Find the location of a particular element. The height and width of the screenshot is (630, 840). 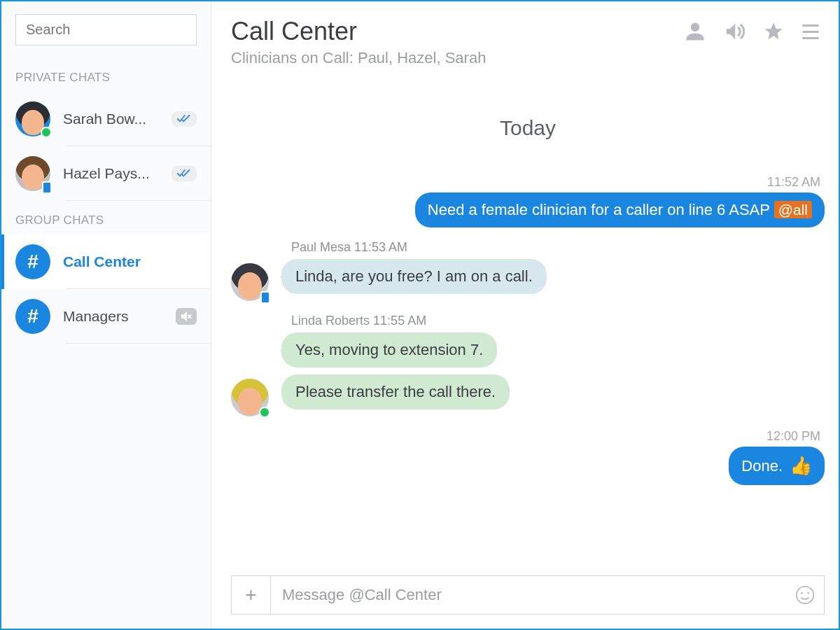

attach-button: + is located at coordinates (251, 595).